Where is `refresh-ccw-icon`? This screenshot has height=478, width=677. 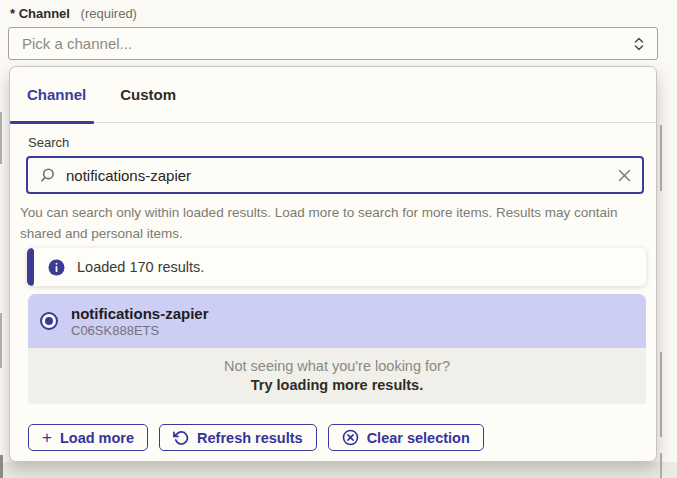
refresh-ccw-icon is located at coordinates (181, 438).